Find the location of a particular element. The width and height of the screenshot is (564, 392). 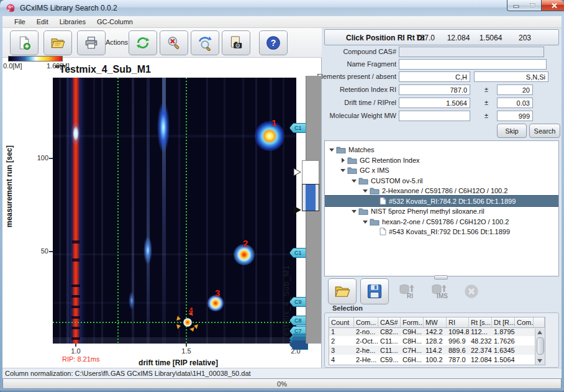

retention-index-field is located at coordinates (435, 89).